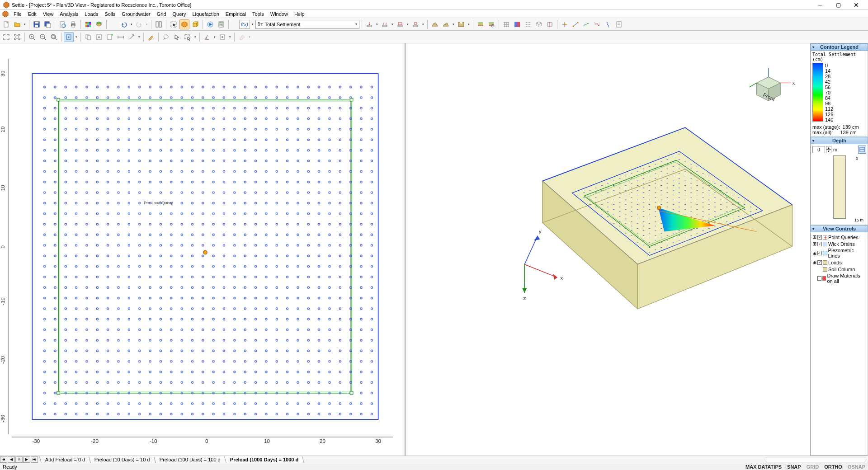 The image size is (868, 470). I want to click on stage-tab-1: Preload (10 Days) = 10 d, so click(122, 460).